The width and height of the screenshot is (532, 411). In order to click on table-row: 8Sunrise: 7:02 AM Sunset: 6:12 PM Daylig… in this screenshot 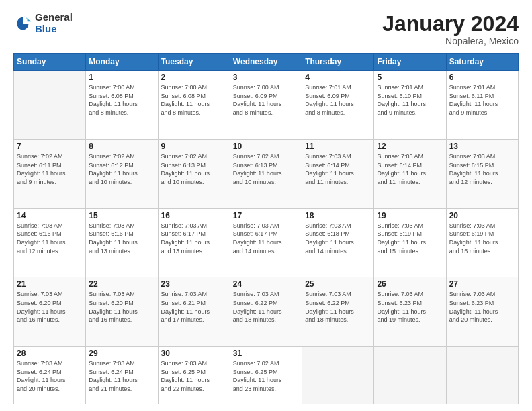, I will do `click(122, 173)`.